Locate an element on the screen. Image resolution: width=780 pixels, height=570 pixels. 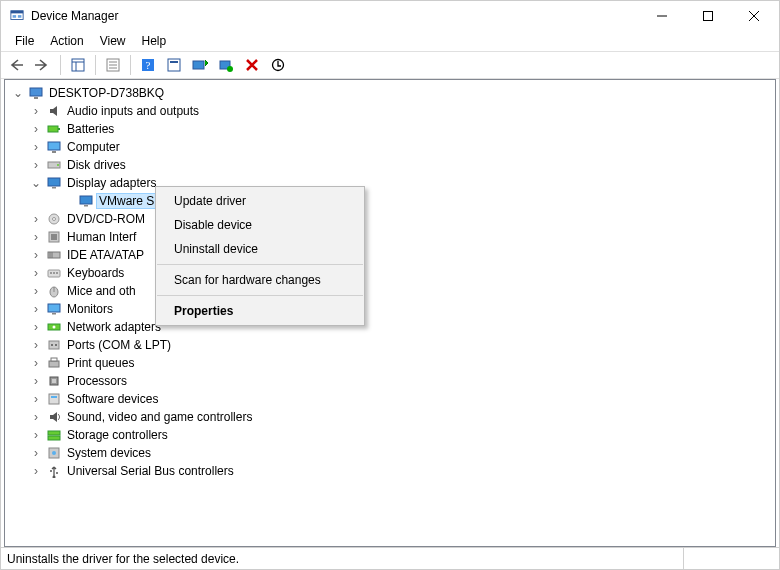
tree-item: ›Ports (COM & LPT) is located at coordinates (390, 345).